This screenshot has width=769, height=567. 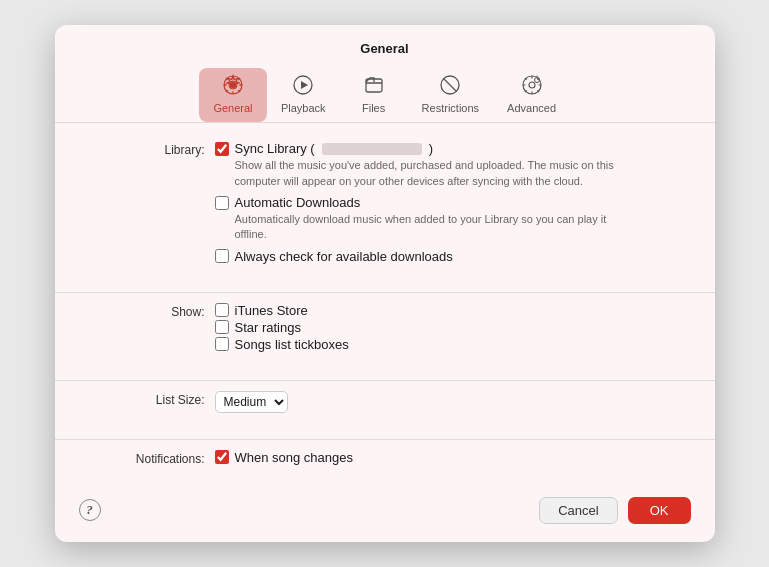 What do you see at coordinates (344, 256) in the screenshot?
I see `always-check-label: Always check for available downloads` at bounding box center [344, 256].